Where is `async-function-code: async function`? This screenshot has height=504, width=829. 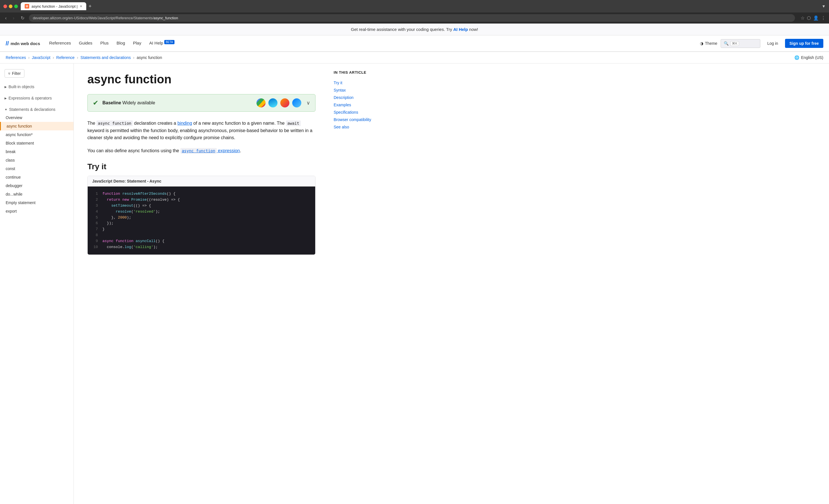
async-function-code: async function is located at coordinates (115, 123).